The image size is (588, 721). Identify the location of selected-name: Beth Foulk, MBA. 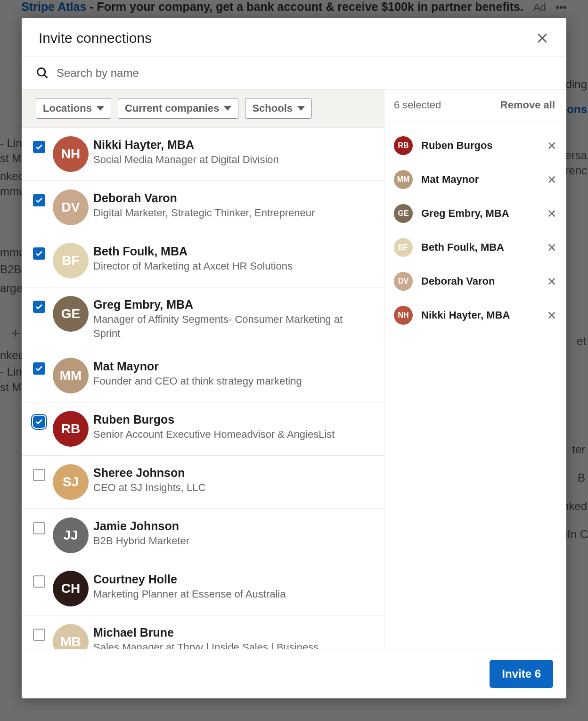
(480, 247).